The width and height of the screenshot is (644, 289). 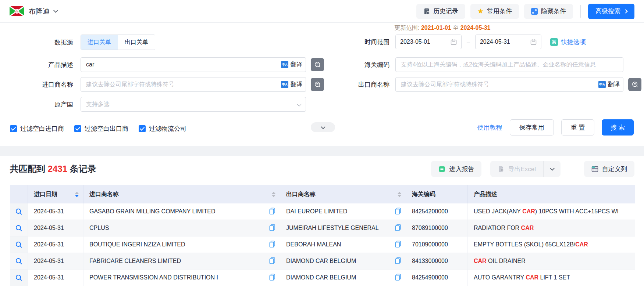 What do you see at coordinates (182, 245) in the screenshot?
I see `cell-importer-name: BOUTIQUE INGERI NZIZA LIMITED` at bounding box center [182, 245].